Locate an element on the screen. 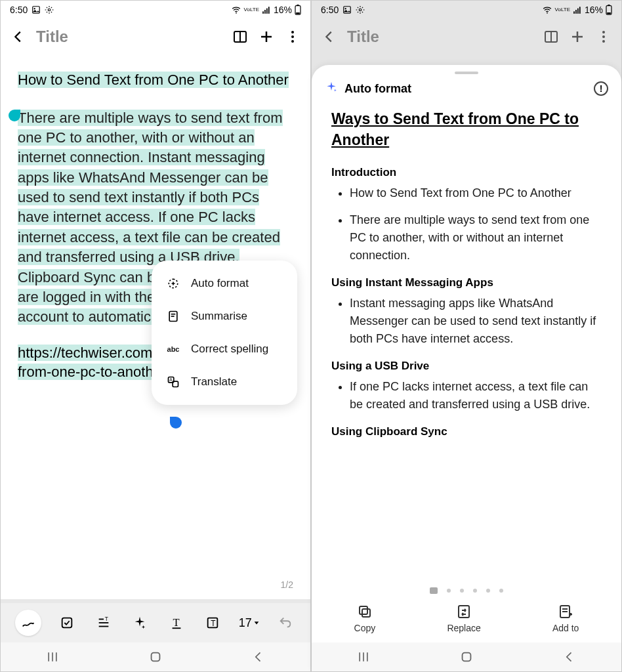 The height and width of the screenshot is (672, 622). checkbox-button is located at coordinates (67, 623).